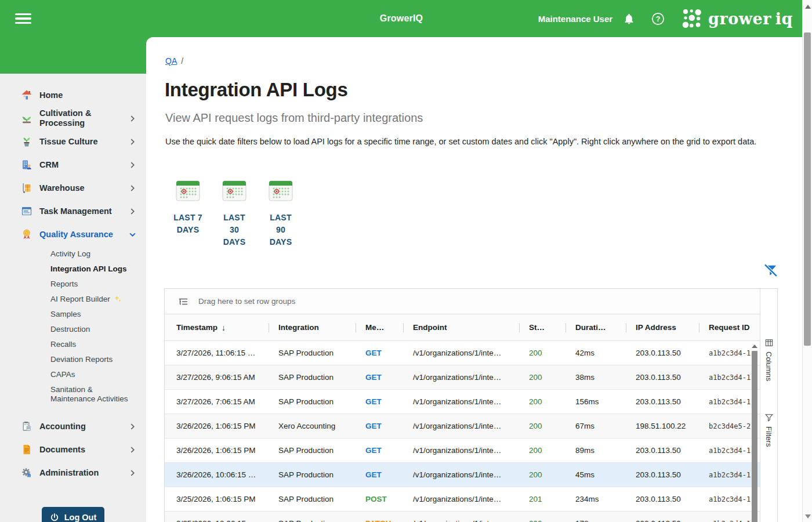 This screenshot has width=812, height=522. Describe the element at coordinates (658, 19) in the screenshot. I see `help-icon: ?` at that location.